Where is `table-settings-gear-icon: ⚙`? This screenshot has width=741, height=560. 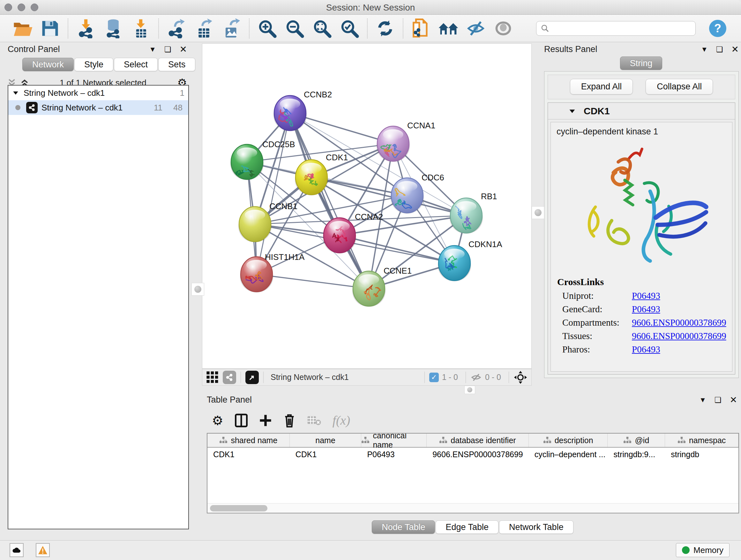
table-settings-gear-icon: ⚙ is located at coordinates (218, 421).